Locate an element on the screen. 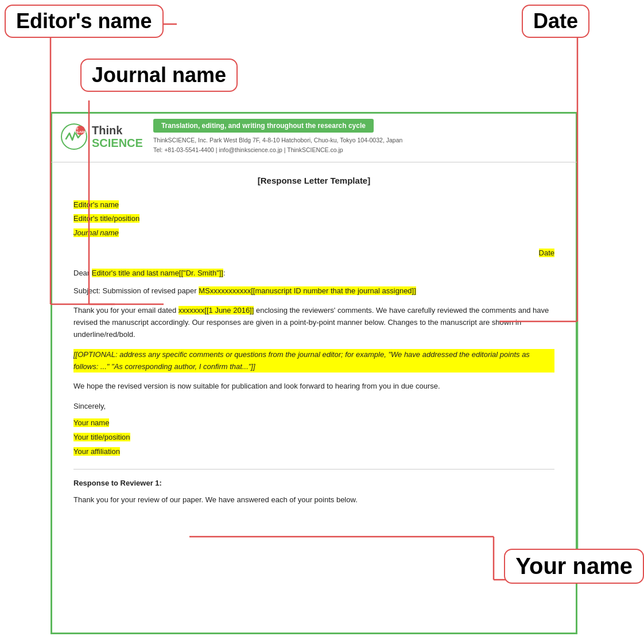  tagline-block: Translation, editing, and writing throug… is located at coordinates (360, 137).